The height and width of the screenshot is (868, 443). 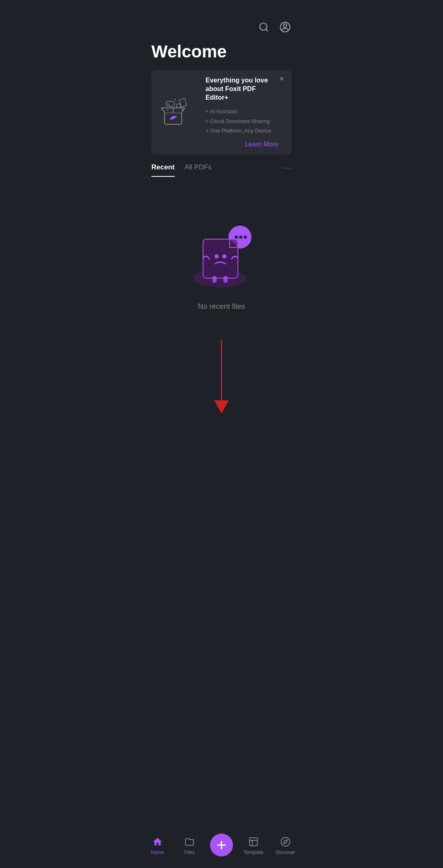 What do you see at coordinates (222, 307) in the screenshot?
I see `empty-state-message: No recent files` at bounding box center [222, 307].